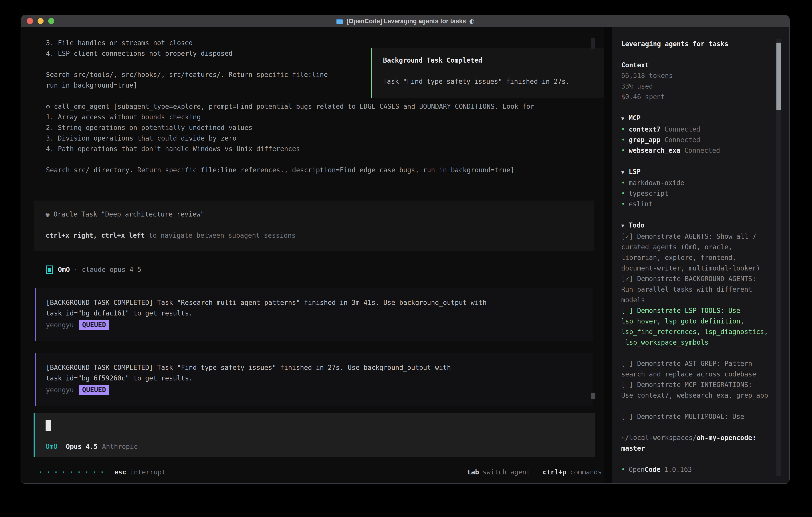 This screenshot has height=517, width=812. What do you see at coordinates (48, 214) in the screenshot?
I see `oracle-task-icon: ◉` at bounding box center [48, 214].